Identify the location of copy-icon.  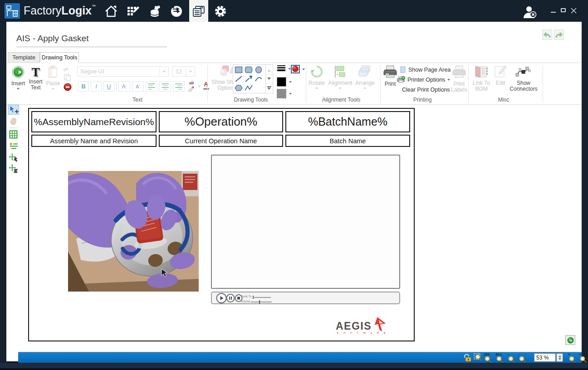
(68, 78).